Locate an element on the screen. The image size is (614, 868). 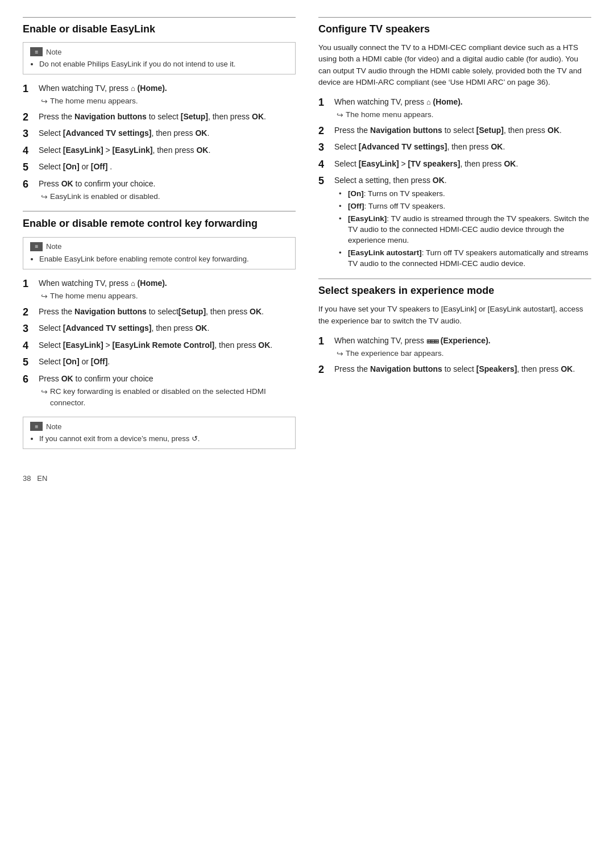
step-text-1-1a: When watching TV, press is located at coordinates (85, 88).